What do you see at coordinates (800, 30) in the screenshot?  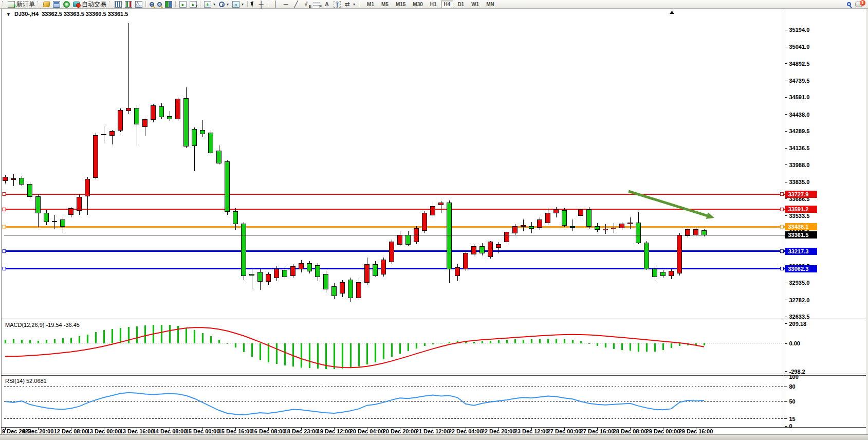 I see `svg-text: 35194.0` at bounding box center [800, 30].